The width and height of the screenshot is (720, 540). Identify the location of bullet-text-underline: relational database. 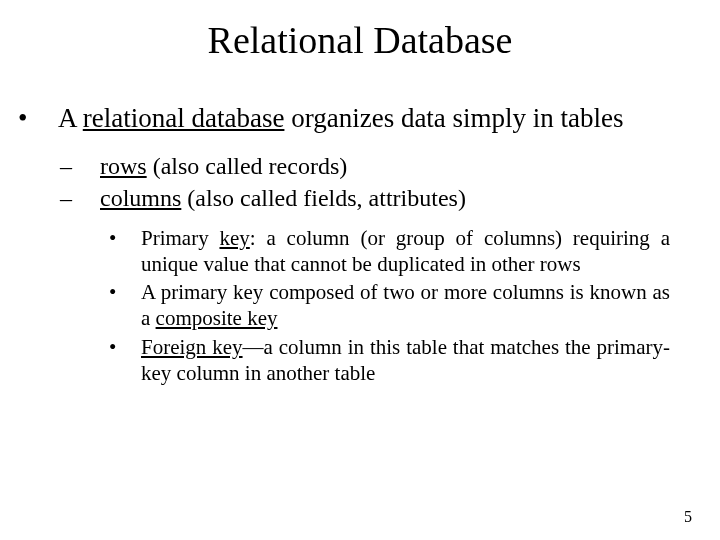
(184, 118).